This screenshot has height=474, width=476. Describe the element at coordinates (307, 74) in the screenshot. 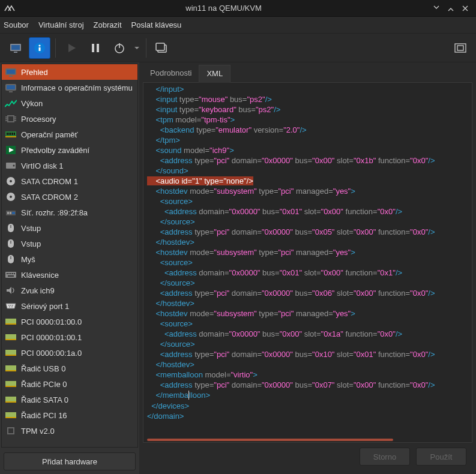

I see `tabs: Podrobnosti XML` at that location.